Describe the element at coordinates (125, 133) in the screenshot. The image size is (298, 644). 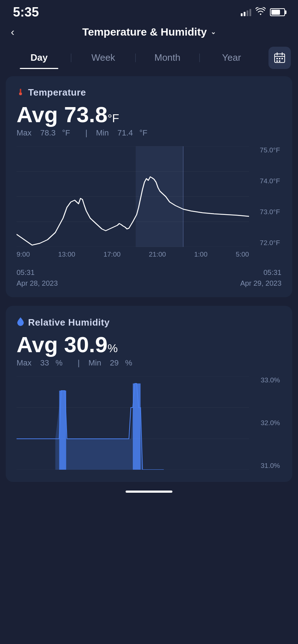
I see `temp-min: Min 71.4°F` at that location.